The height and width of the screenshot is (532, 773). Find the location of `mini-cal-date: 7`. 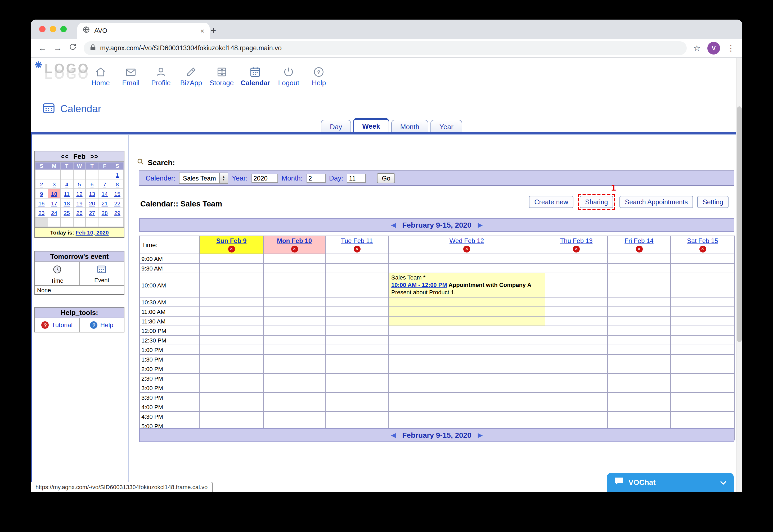

mini-cal-date: 7 is located at coordinates (105, 184).